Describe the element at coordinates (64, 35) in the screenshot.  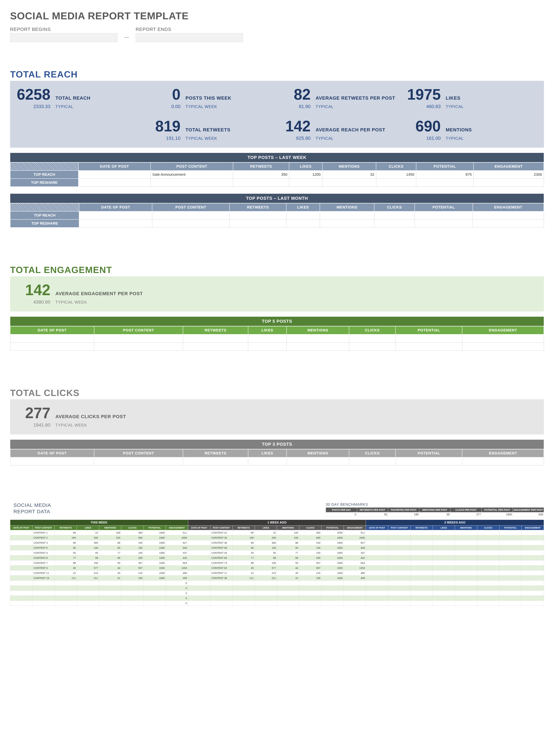
I see `report-begins-block: REPORT BEGINS` at that location.